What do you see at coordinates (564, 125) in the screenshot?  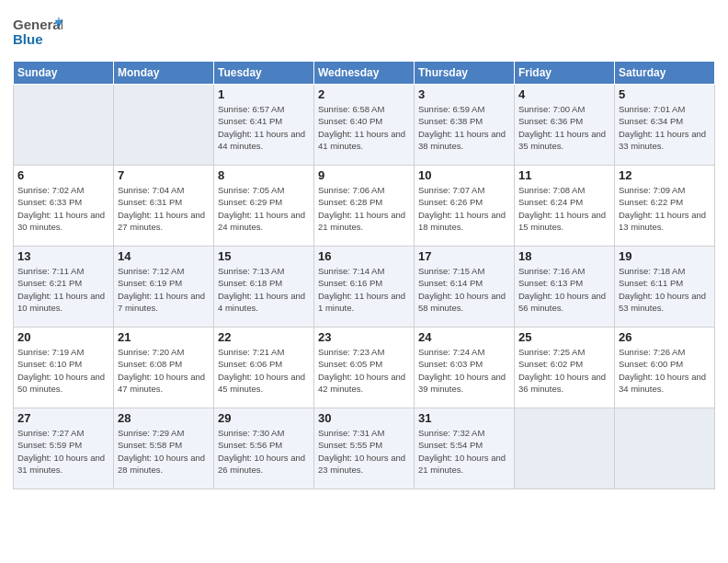 I see `calendar-cell: 4Sunrise: 7:00 AM Sunset: 6:36 PM Daylig…` at bounding box center [564, 125].